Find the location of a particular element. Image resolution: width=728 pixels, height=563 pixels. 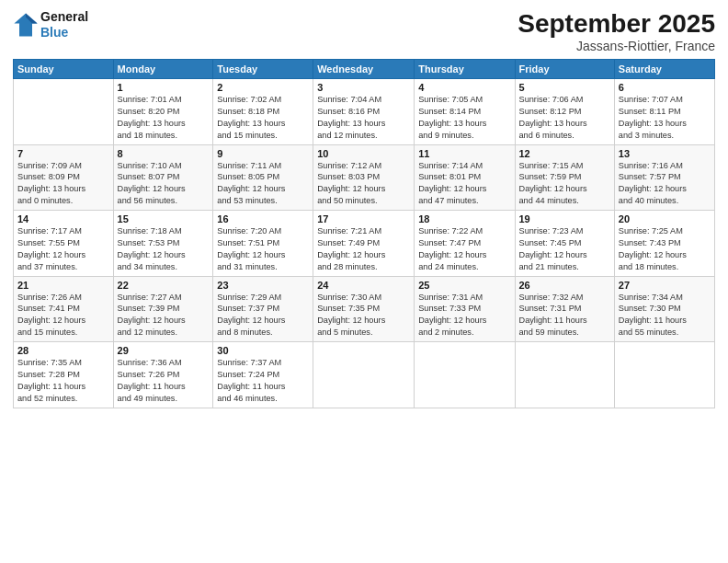

calendar-cell: 14Sunrise: 7:17 AM Sunset: 7:55 PM Dayli… is located at coordinates (64, 244).